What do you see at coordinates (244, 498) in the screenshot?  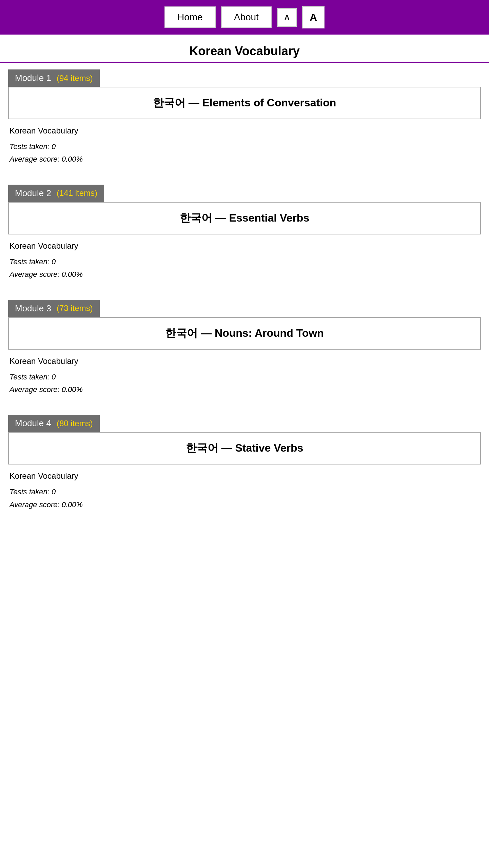 I see `module-stats-4: Tests taken: 0Average score: 0.00%` at bounding box center [244, 498].